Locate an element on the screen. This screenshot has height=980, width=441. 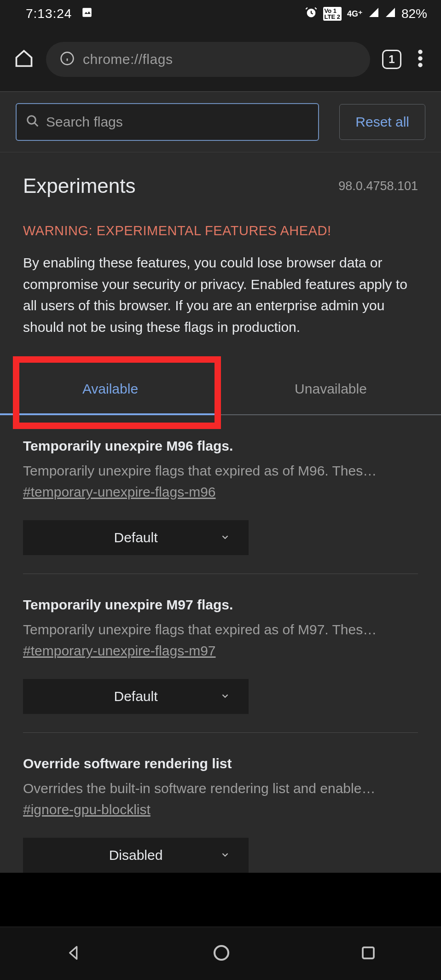
back-button is located at coordinates (74, 954).